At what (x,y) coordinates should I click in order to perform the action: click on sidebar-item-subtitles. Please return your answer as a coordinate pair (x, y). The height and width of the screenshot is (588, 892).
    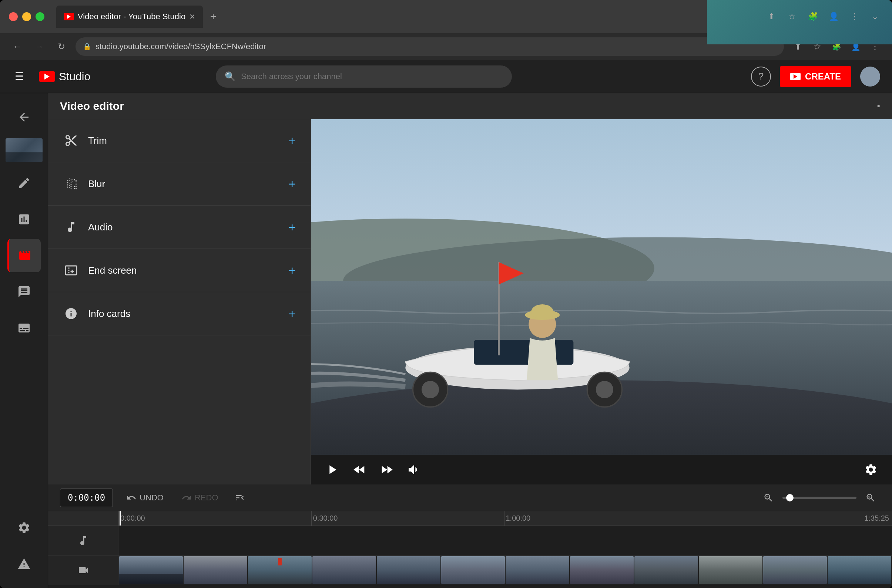
    Looking at the image, I should click on (24, 328).